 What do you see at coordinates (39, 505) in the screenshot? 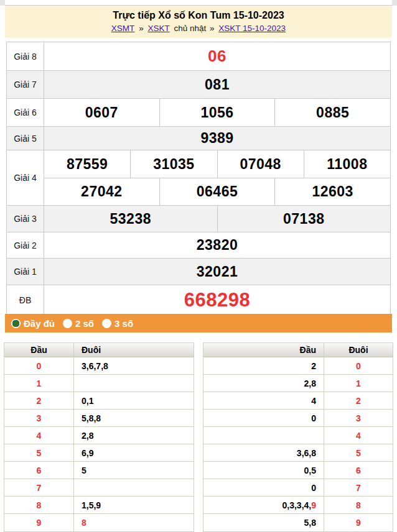
I see `head-cell: 8` at bounding box center [39, 505].